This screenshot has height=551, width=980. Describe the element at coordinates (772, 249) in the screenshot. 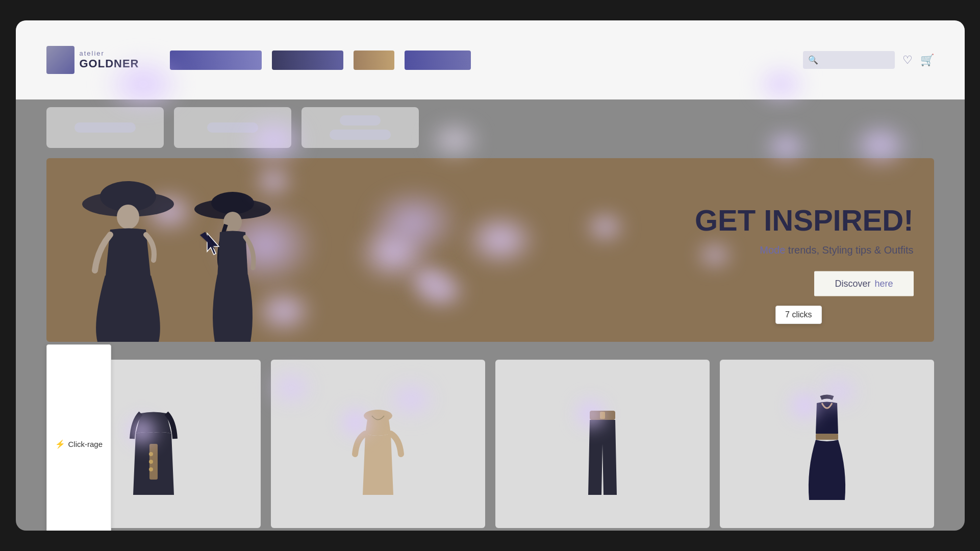

I see `banner-subtitle-highlight: Mode` at that location.